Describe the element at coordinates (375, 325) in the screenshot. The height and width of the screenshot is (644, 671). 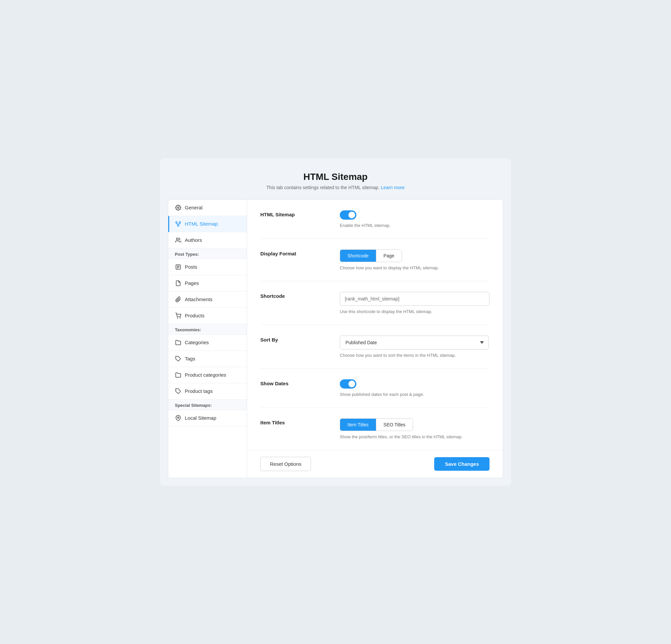
I see `settings-content: HTML Sitemap Enable the HTML sitemap. Di…` at that location.